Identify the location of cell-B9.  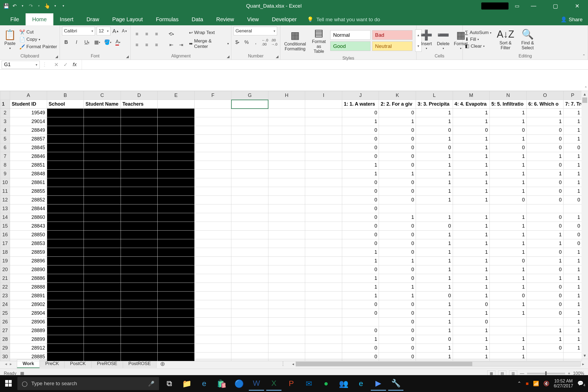
(65, 174).